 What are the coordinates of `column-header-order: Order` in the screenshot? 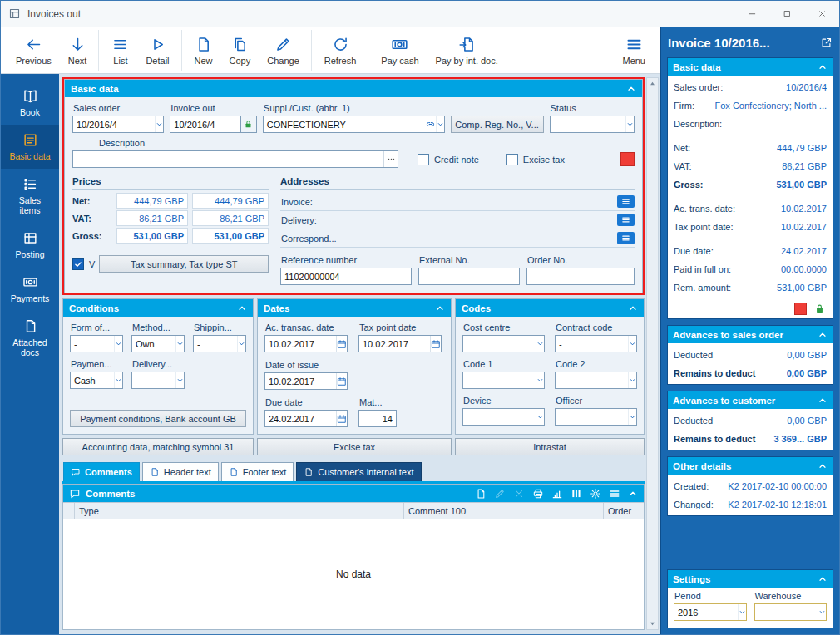 It's located at (624, 510).